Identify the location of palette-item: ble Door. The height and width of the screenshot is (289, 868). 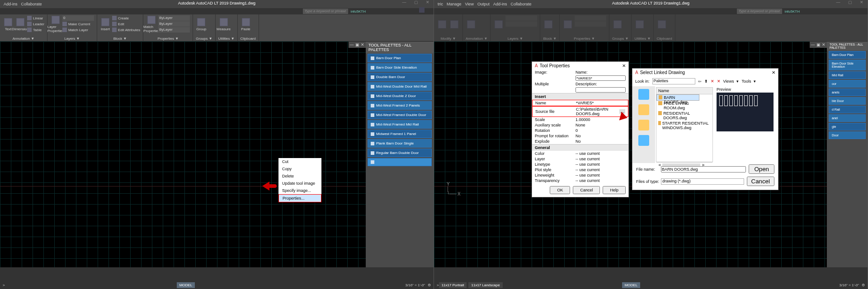
(847, 101).